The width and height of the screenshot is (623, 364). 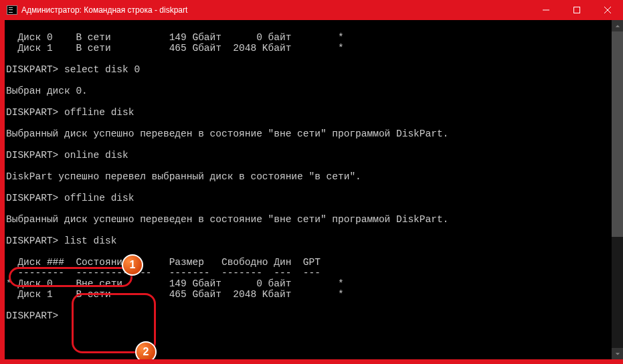 I want to click on prompt-line: DISKPART> online disk, so click(x=67, y=155).